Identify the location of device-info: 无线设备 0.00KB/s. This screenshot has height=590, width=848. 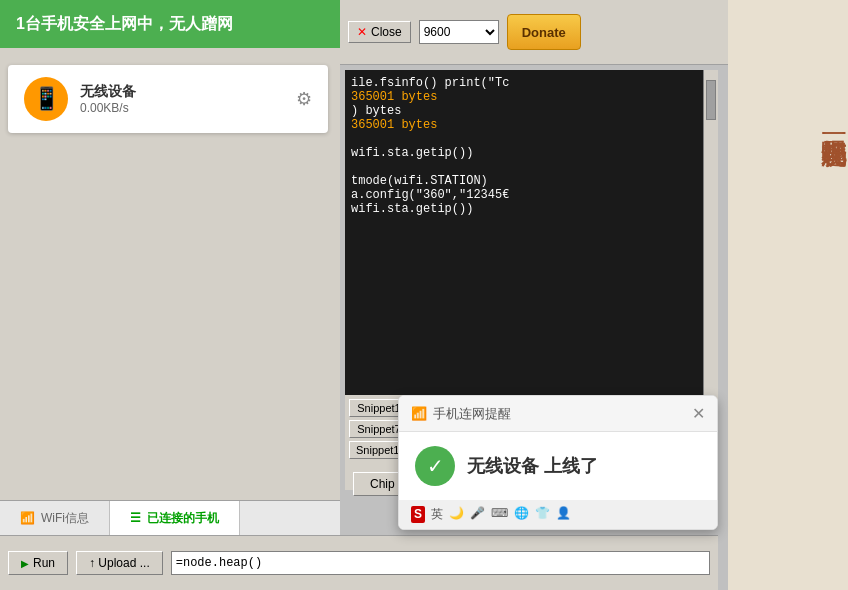
(182, 99).